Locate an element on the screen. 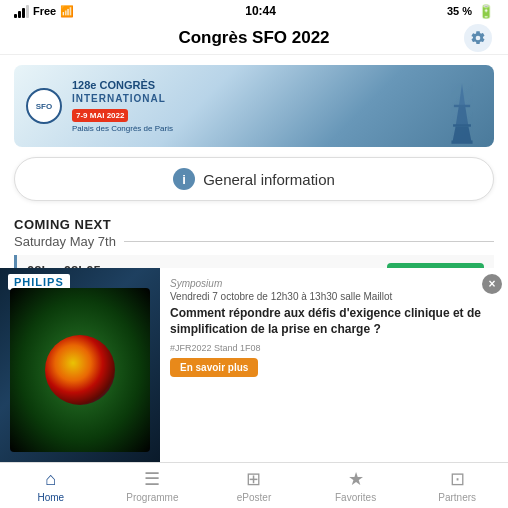 The width and height of the screenshot is (508, 508). banner-text: 128e CONGRÈS INTERNATIONAL 7-9 MAI 2022 … is located at coordinates (277, 106).